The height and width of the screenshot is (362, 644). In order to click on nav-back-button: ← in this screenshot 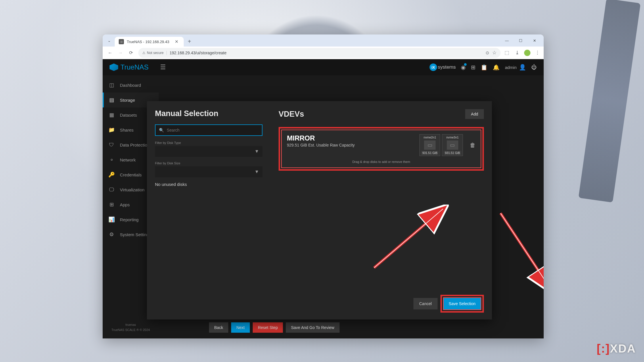, I will do `click(110, 53)`.